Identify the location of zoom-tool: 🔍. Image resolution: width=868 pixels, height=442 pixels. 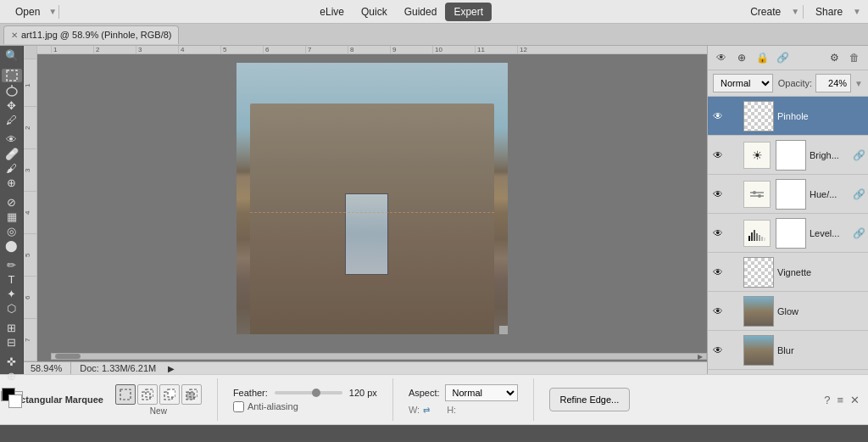
(12, 56).